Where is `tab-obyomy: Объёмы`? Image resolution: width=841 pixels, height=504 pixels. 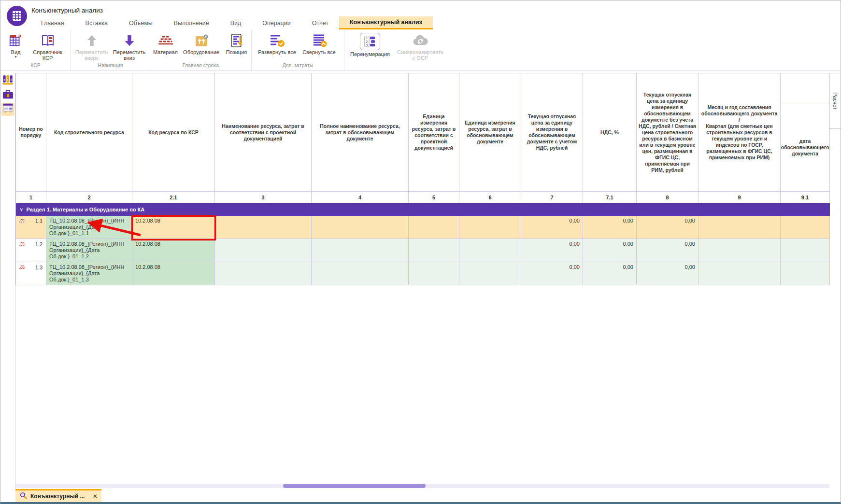 tab-obyomy: Объёмы is located at coordinates (141, 23).